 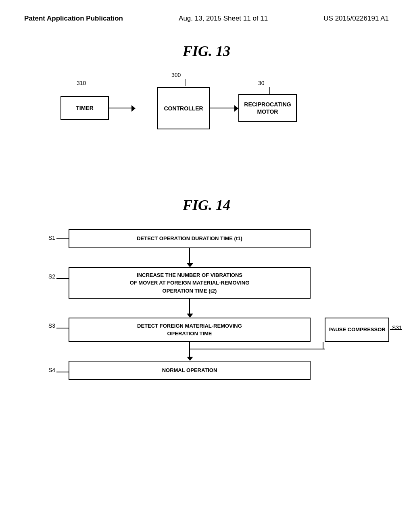 I want to click on step2-box: INCREASE THE NUMBER OF VIBRATIONS OF MOV…, so click(x=190, y=283).